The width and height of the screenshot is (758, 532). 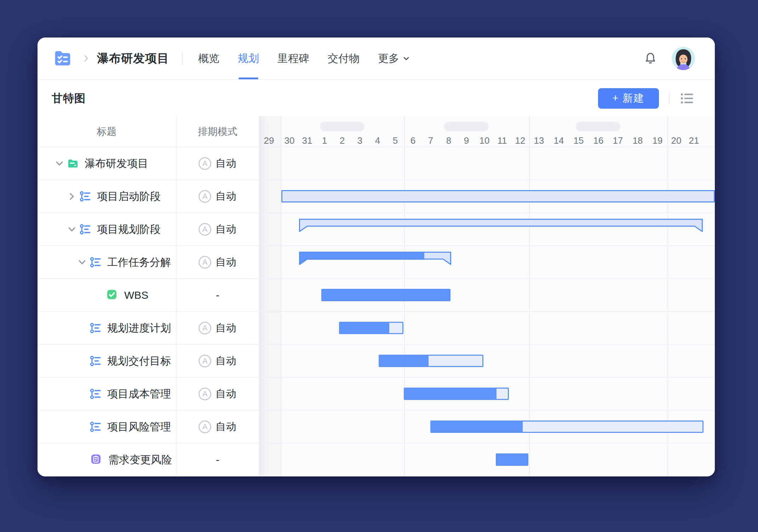 What do you see at coordinates (116, 164) in the screenshot?
I see `task-title: 瀑布研发项目` at bounding box center [116, 164].